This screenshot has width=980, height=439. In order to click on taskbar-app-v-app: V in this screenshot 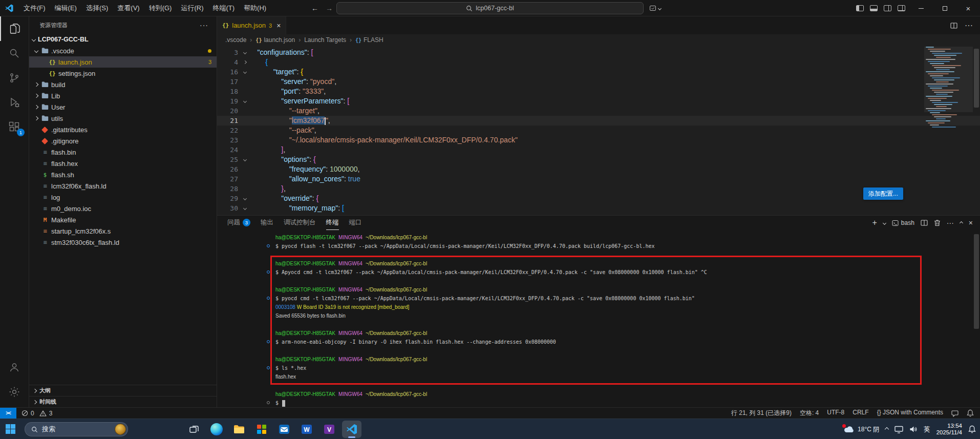, I will do `click(329, 429)`.